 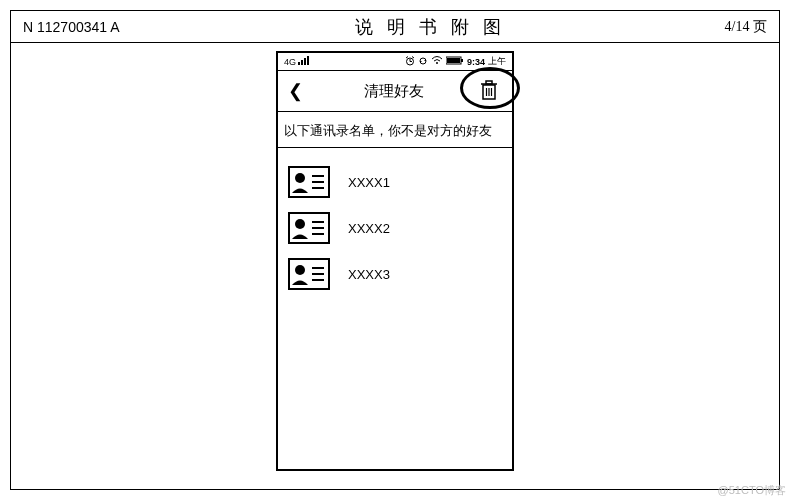 What do you see at coordinates (296, 91) in the screenshot?
I see `back-icon: ❮` at bounding box center [296, 91].